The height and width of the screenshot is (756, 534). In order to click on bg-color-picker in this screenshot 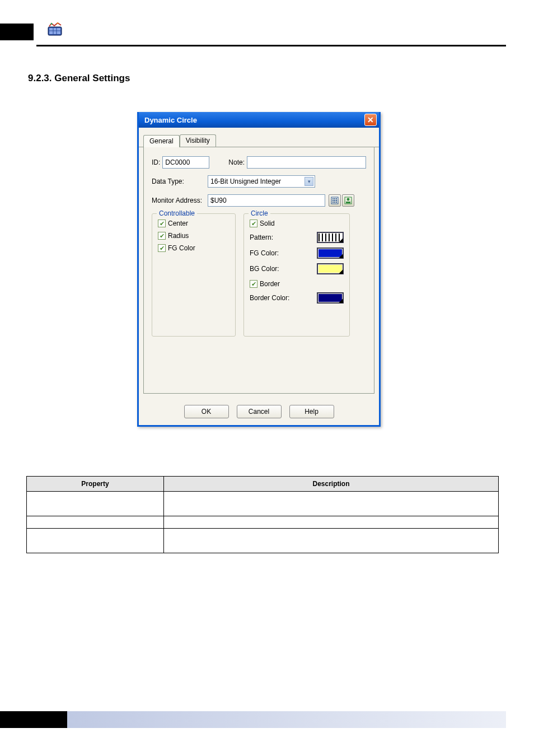, I will do `click(330, 269)`.